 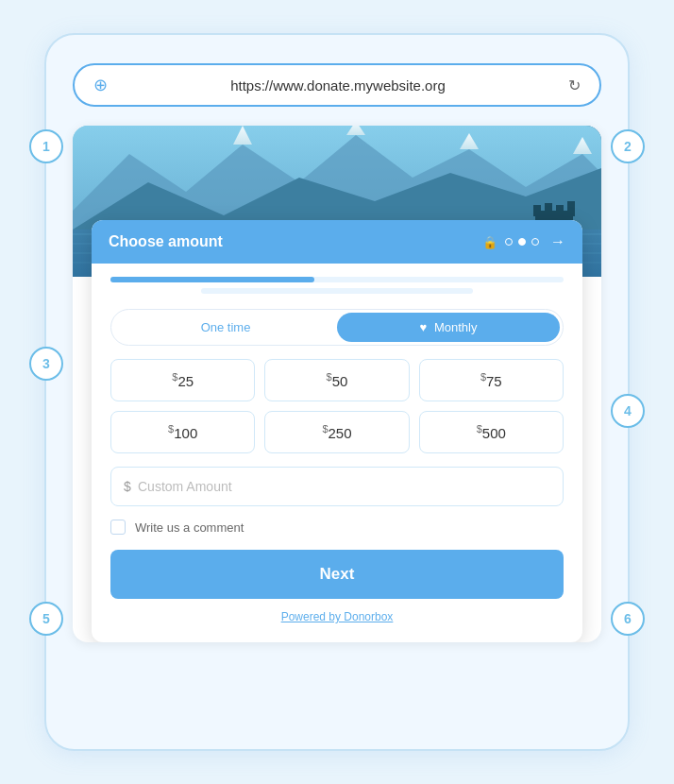 I want to click on amount-val-25: 25, so click(x=185, y=382).